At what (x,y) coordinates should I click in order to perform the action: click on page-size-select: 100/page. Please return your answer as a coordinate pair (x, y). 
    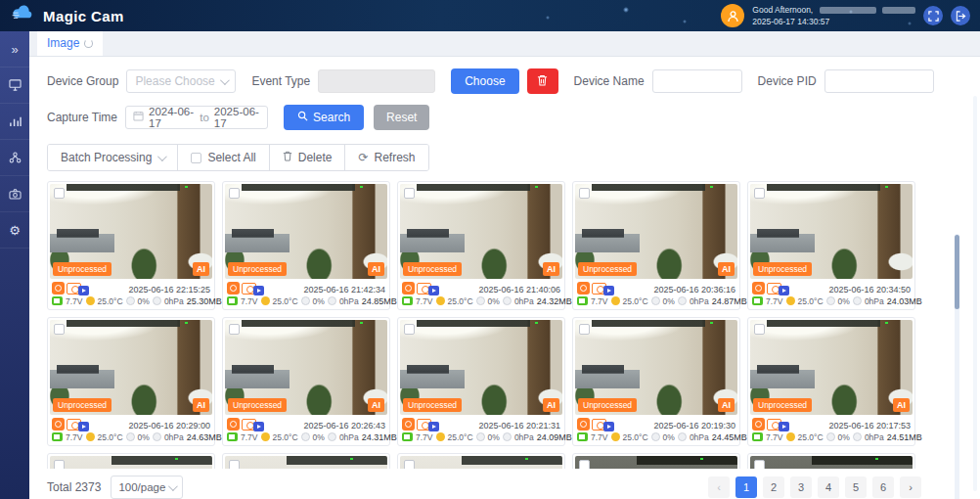
    Looking at the image, I should click on (147, 487).